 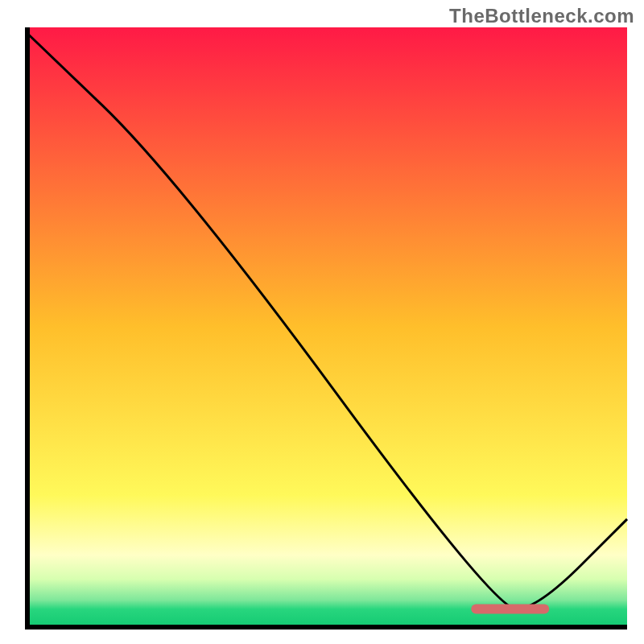 What do you see at coordinates (542, 16) in the screenshot?
I see `watermark-label: TheBottleneck.com` at bounding box center [542, 16].